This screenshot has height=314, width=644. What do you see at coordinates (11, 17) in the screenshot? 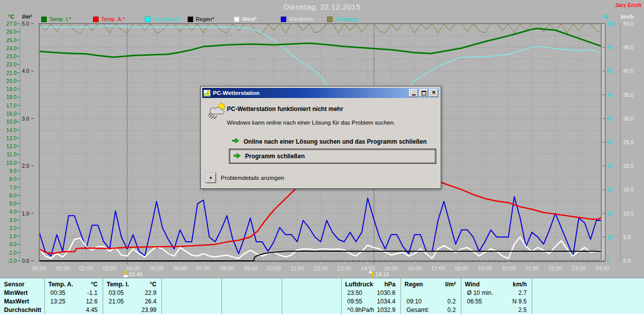
I see `axis-unit-tempc: °C` at bounding box center [11, 17].